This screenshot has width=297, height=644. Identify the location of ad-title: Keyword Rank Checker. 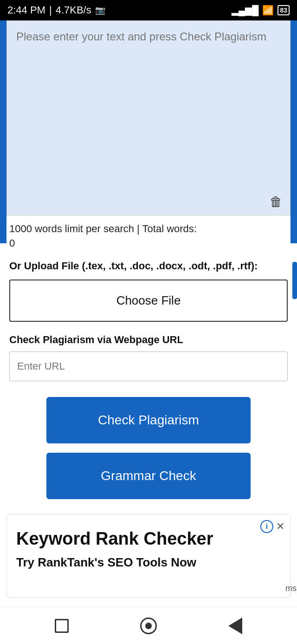
(148, 539).